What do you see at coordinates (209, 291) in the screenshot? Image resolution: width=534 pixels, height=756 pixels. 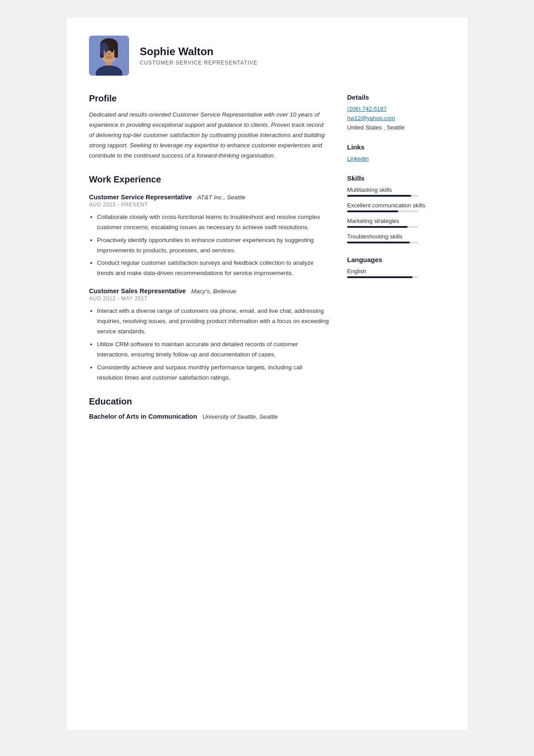 I see `job-2-header: Customer Sales Representative Macy's, Be…` at bounding box center [209, 291].